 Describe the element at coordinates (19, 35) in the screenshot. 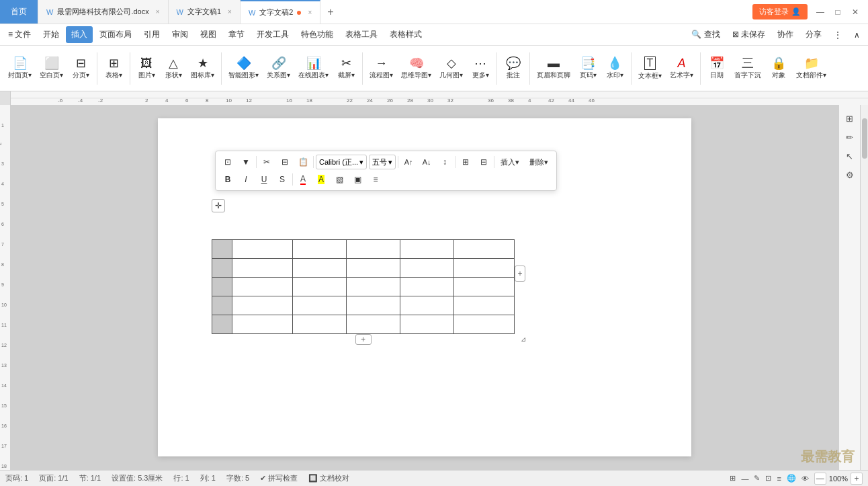

I see `menu-file: ≡ 文件` at that location.